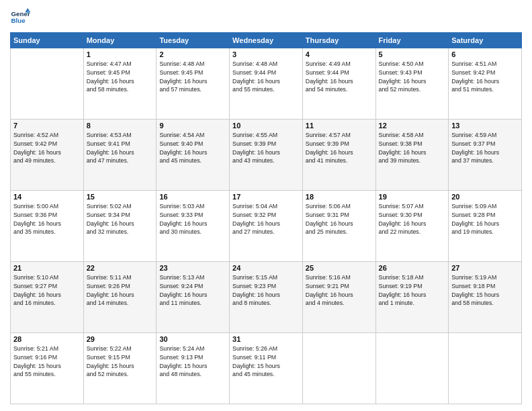  Describe the element at coordinates (485, 197) in the screenshot. I see `day-number: 20` at that location.